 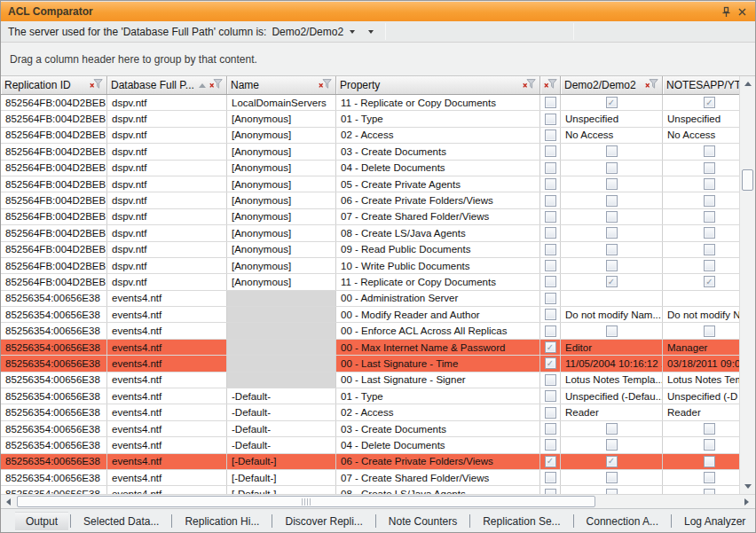 What do you see at coordinates (726, 12) in the screenshot?
I see `pin-icon` at bounding box center [726, 12].